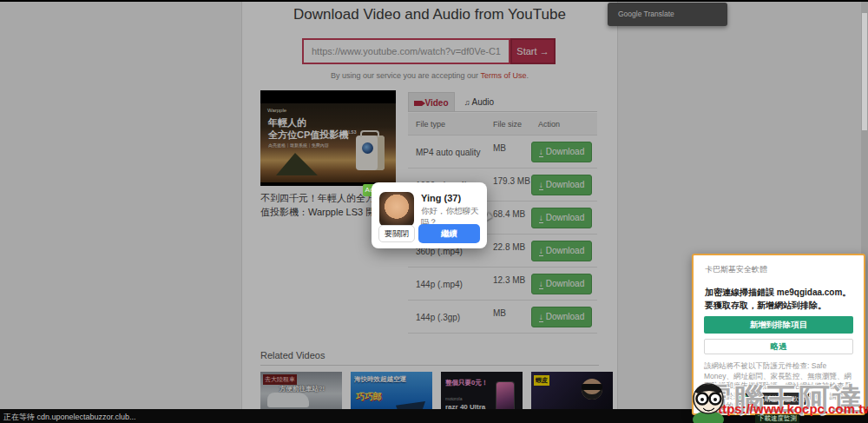 Image resolution: width=868 pixels, height=423 pixels. Describe the element at coordinates (503, 152) in the screenshot. I see `table-row: MP4 auto quality MB ↓Download` at that location.